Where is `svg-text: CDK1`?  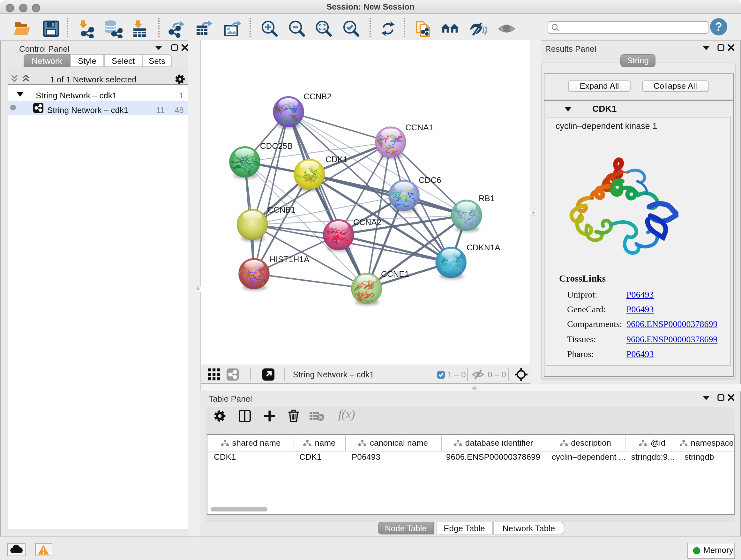
svg-text: CDK1 is located at coordinates (336, 160).